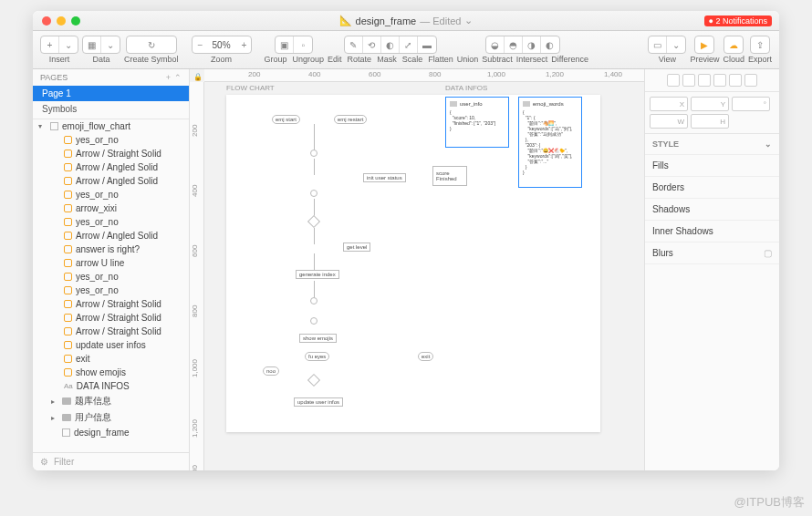 This screenshot has width=812, height=516. What do you see at coordinates (222, 45) in the screenshot?
I see `zoom-control: − 50% +` at bounding box center [222, 45].